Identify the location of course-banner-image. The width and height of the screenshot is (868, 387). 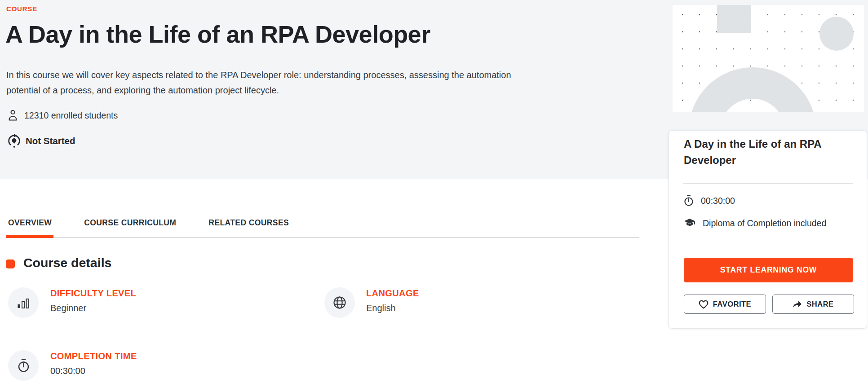
(768, 58).